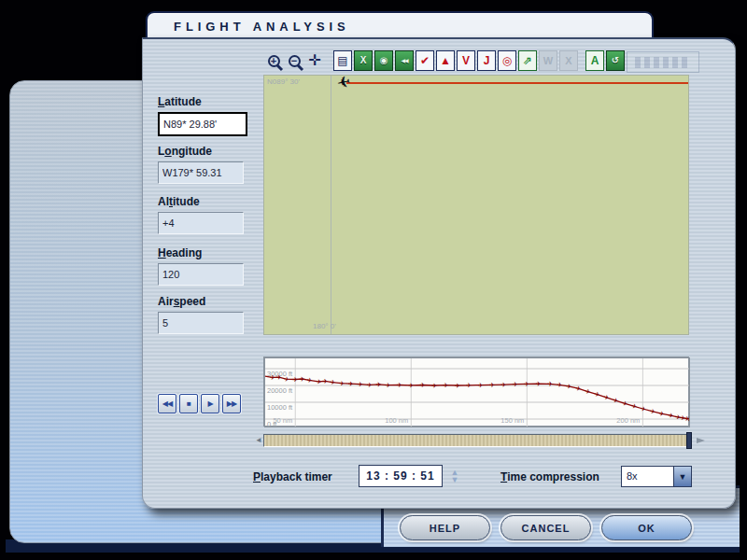 The width and height of the screenshot is (747, 560). What do you see at coordinates (204, 116) in the screenshot?
I see `latitude-field-group: Latitude` at bounding box center [204, 116].